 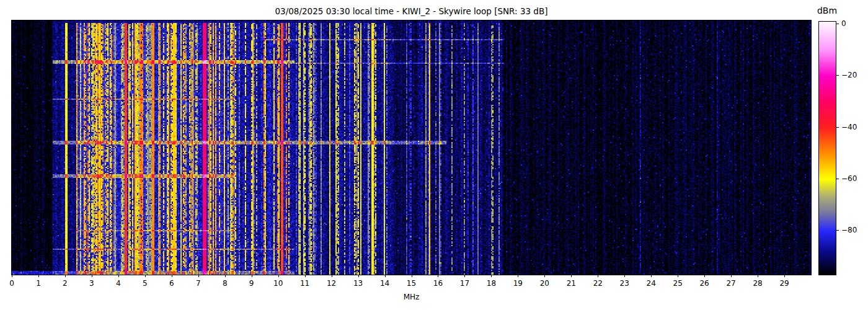 I want to click on colorbar-tick-label: −40, so click(x=849, y=127).